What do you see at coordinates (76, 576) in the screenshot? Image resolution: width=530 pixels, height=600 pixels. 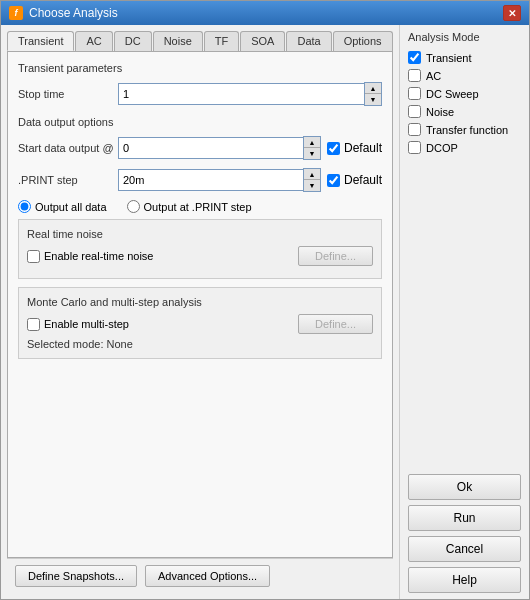 I see `define-snapshots-button: Define Snapshots...` at bounding box center [76, 576].